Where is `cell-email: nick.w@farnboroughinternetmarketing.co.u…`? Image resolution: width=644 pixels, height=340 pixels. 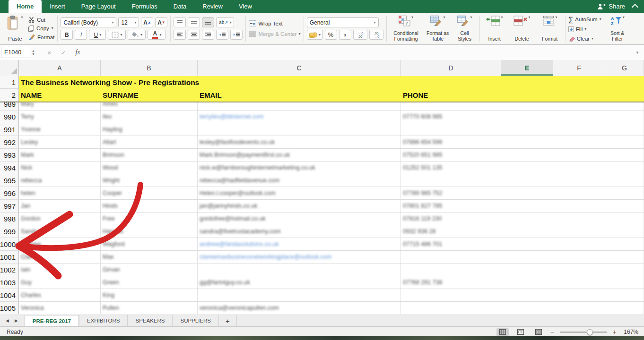 cell-email: nick.w@farnboroughinternetmarketing.co.u… is located at coordinates (299, 168).